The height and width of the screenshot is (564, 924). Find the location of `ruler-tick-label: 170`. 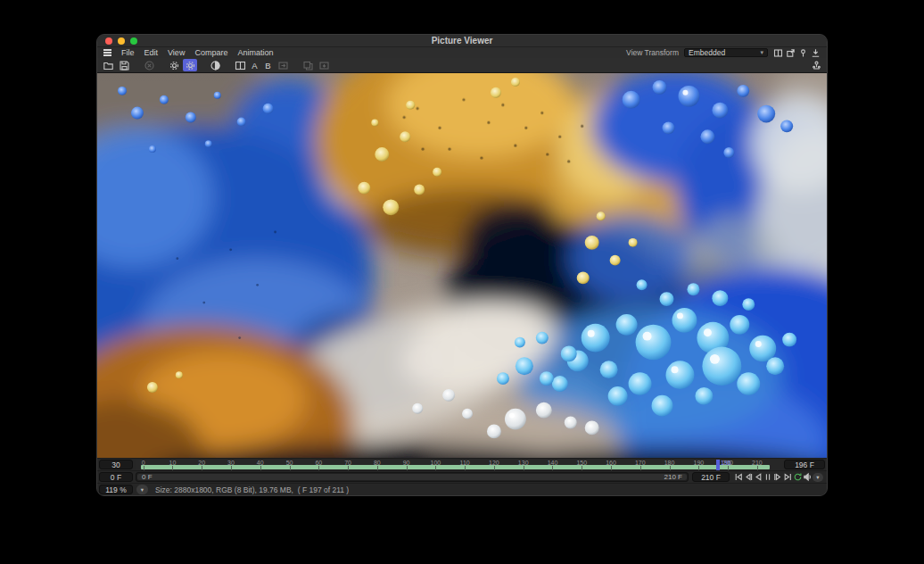

ruler-tick-label: 170 is located at coordinates (640, 462).